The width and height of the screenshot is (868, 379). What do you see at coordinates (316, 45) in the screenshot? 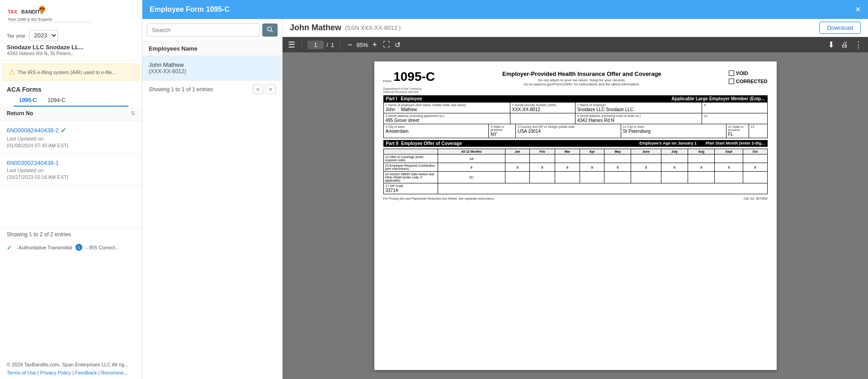
I see `page-number-input` at bounding box center [316, 45].